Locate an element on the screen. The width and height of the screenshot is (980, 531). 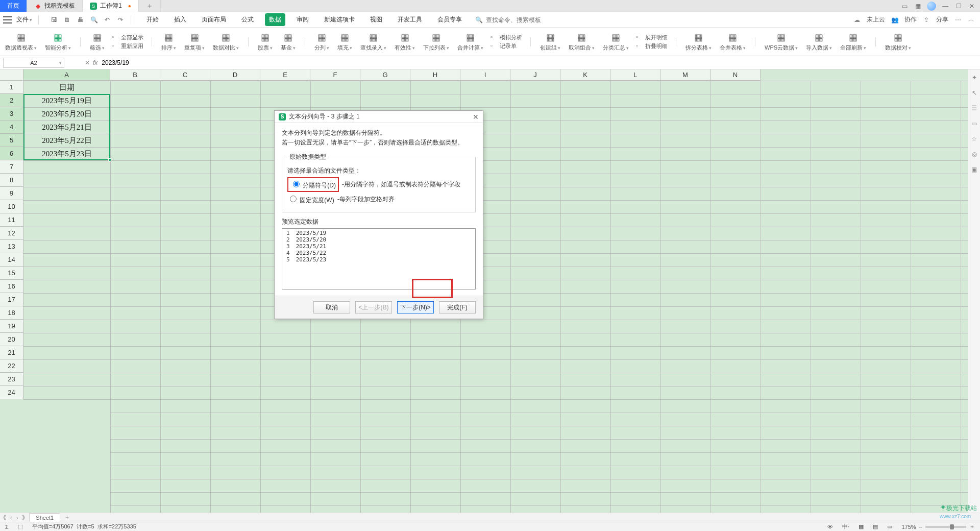
right-menu: ☁未上云 👥协作 ⇪分享 ⋯ ︿ is located at coordinates (915, 19).